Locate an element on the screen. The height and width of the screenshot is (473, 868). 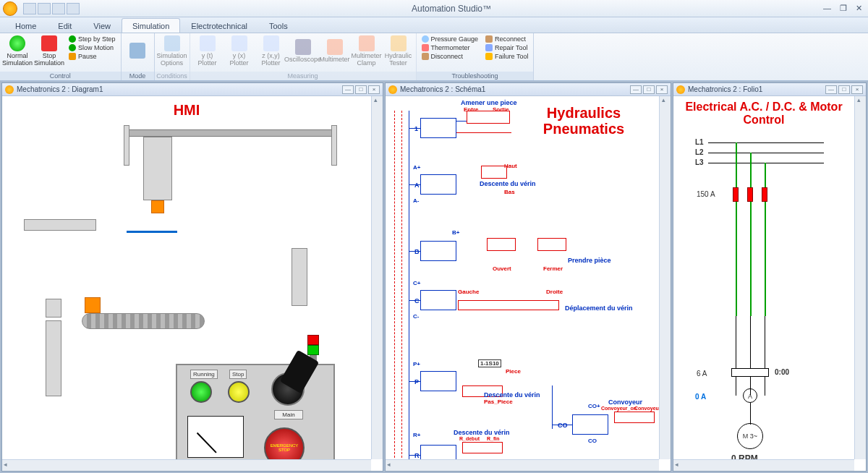
oscilloscope-button: Oscilloscope is located at coordinates (303, 51).